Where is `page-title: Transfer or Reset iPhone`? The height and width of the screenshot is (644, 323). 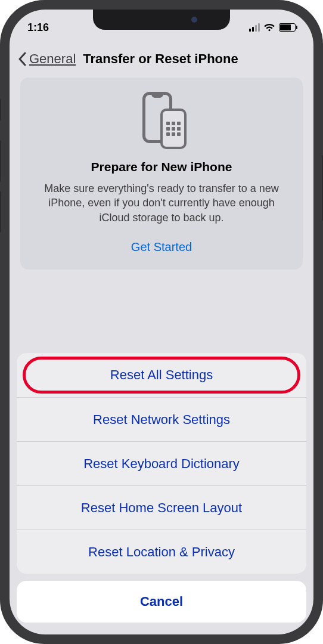 page-title: Transfer or Reset iPhone is located at coordinates (160, 59).